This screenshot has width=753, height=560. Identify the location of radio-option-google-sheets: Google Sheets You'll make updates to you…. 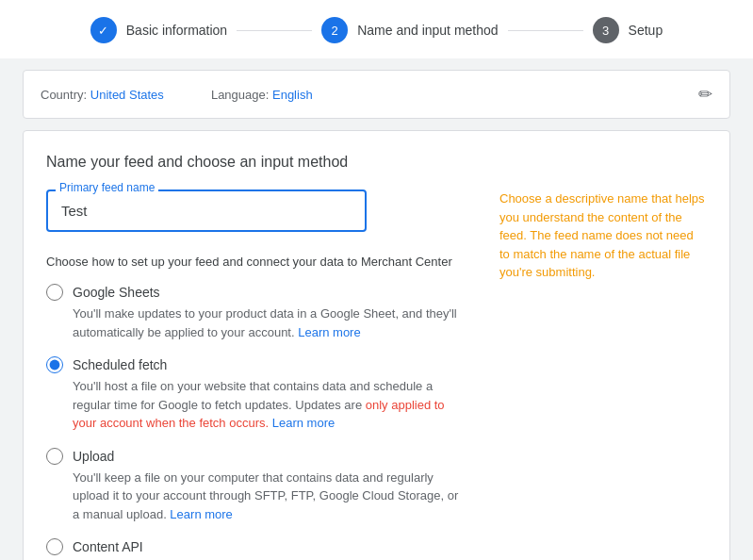
(254, 313).